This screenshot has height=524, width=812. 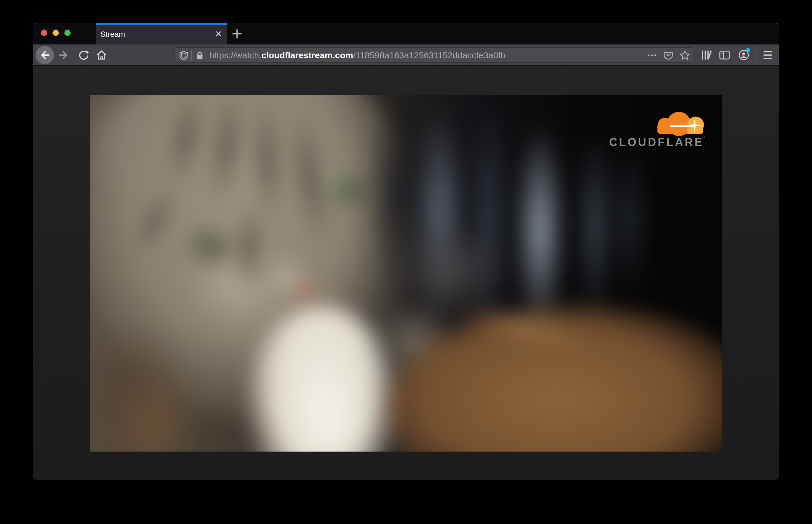 I want to click on video-blur-shape, so click(x=303, y=288).